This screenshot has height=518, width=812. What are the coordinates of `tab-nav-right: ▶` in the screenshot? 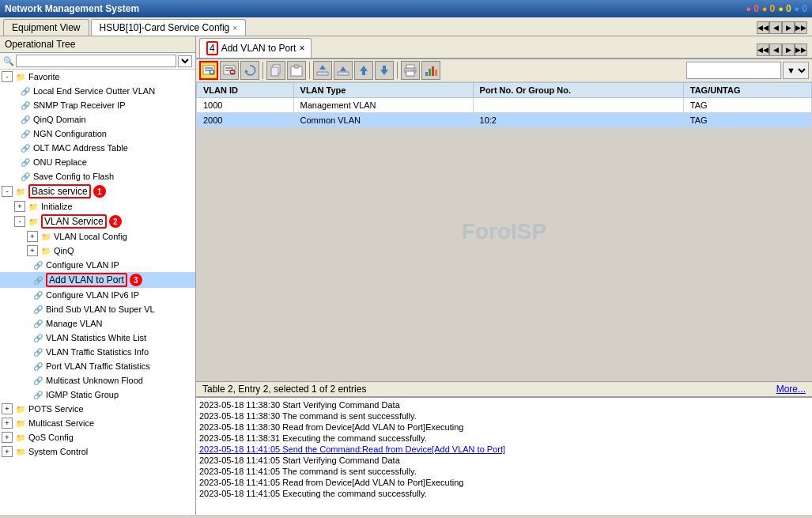 It's located at (788, 28).